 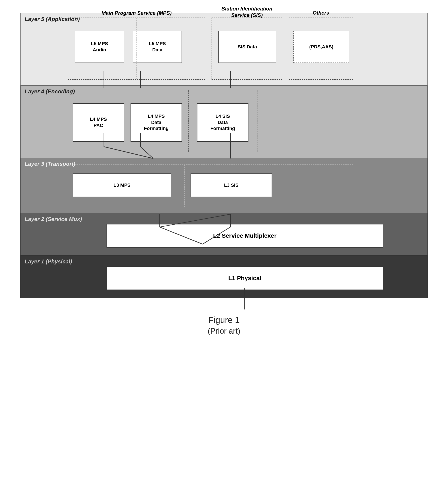 What do you see at coordinates (157, 47) in the screenshot?
I see `l5-mps-data-box: L5 MPS Data` at bounding box center [157, 47].